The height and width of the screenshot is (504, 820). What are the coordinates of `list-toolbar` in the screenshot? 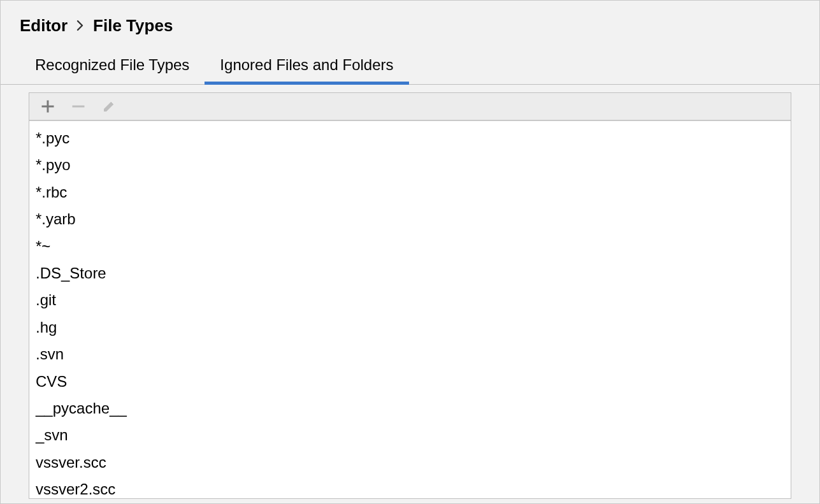 It's located at (410, 107).